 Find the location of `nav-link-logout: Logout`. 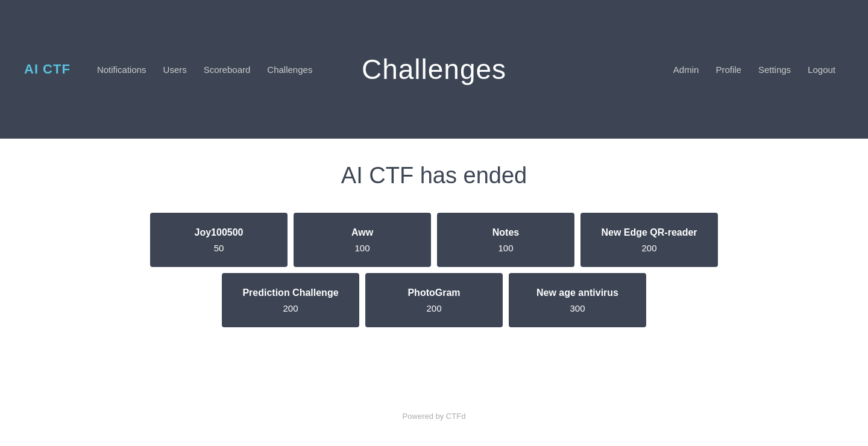

nav-link-logout: Logout is located at coordinates (822, 70).